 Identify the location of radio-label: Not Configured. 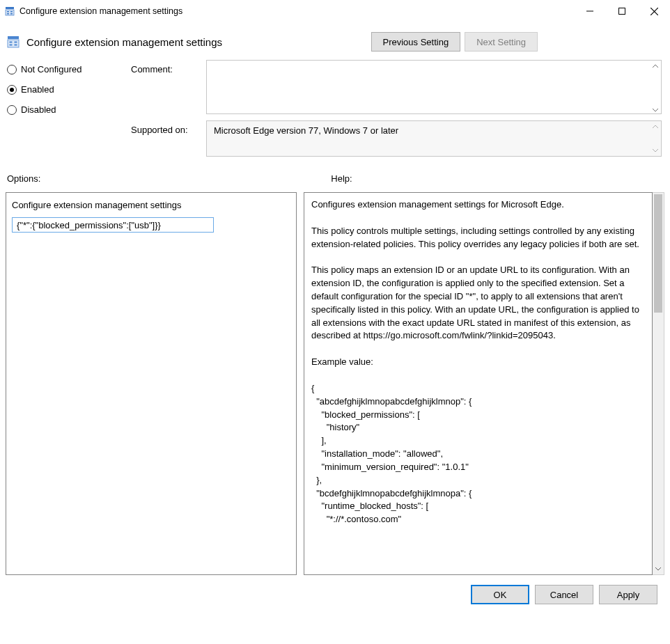
(52, 70).